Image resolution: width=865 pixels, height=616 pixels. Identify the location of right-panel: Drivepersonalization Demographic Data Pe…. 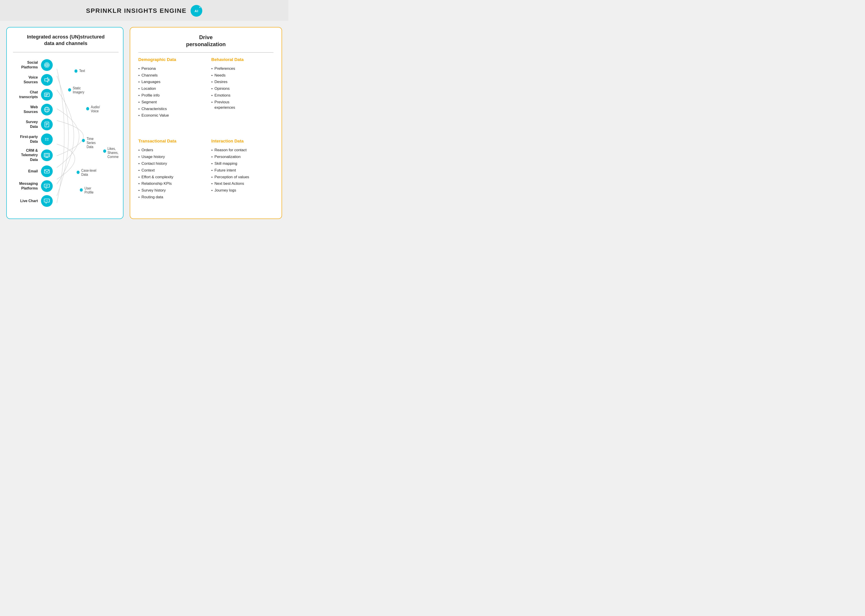
(206, 123).